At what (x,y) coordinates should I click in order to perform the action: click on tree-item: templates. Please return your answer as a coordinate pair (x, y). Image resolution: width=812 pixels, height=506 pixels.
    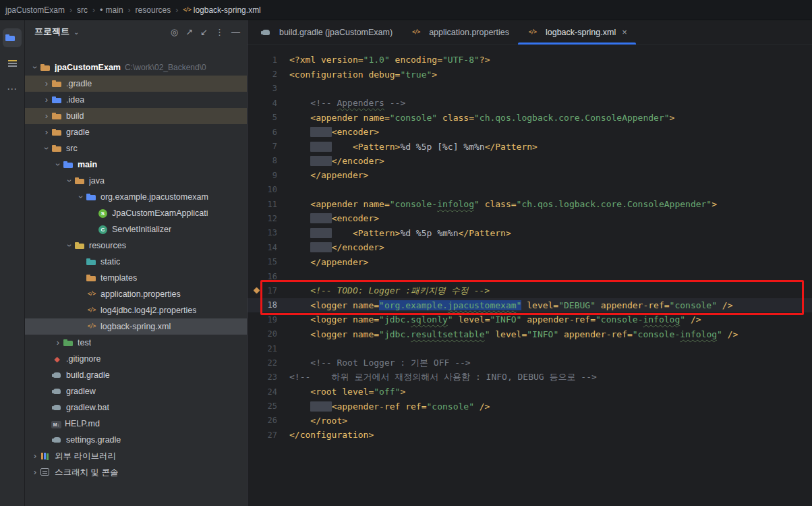
    Looking at the image, I should click on (136, 278).